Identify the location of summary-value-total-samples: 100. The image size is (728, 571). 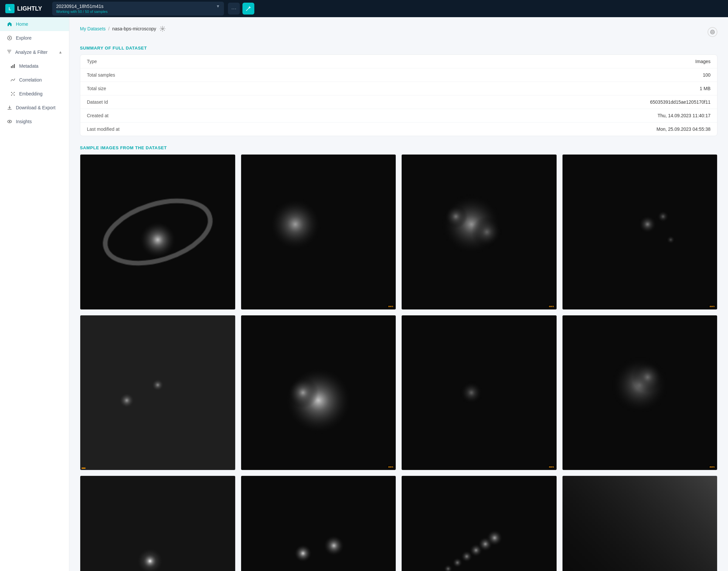
(707, 75).